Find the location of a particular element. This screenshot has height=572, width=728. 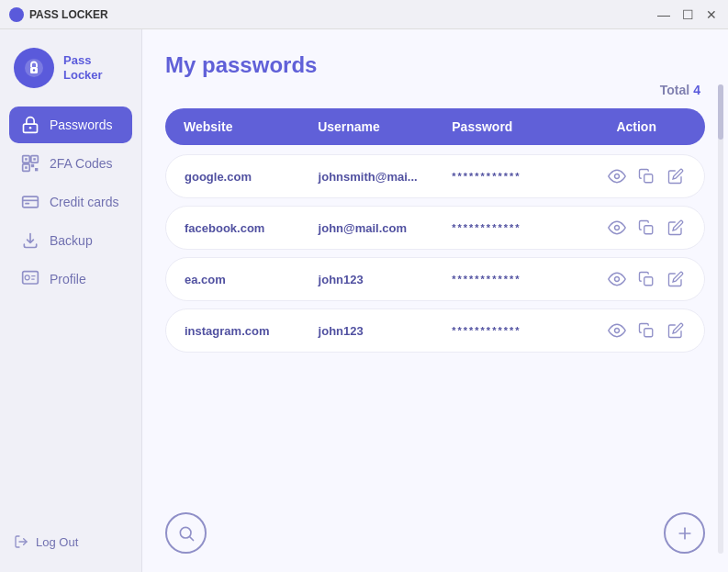

cell-username-1: john@mail.com is located at coordinates (386, 228).